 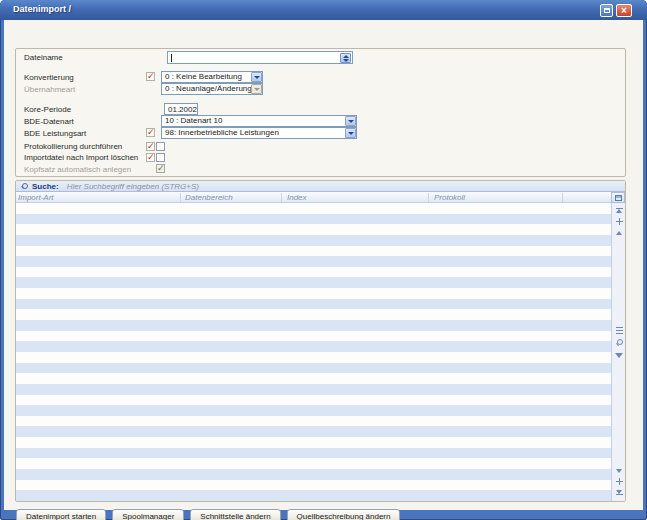 What do you see at coordinates (624, 10) in the screenshot?
I see `close-button` at bounding box center [624, 10].